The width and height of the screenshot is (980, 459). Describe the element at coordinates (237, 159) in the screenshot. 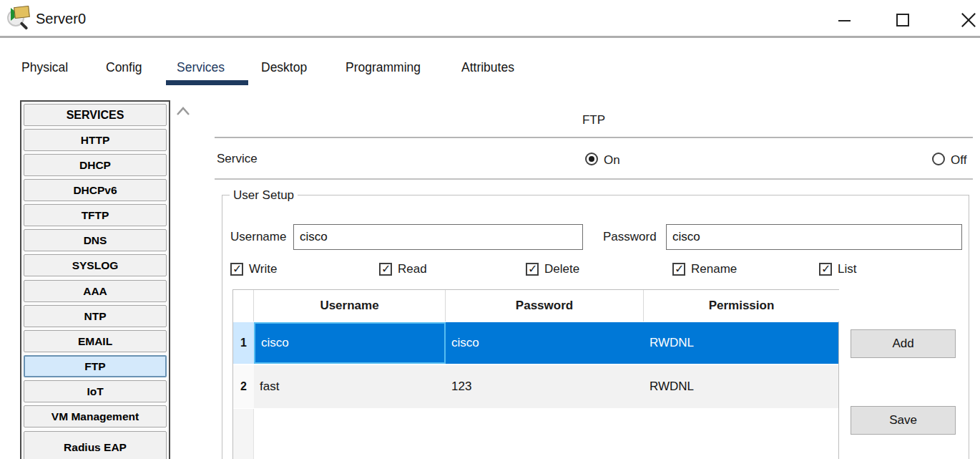

I see `service-label: Service` at that location.